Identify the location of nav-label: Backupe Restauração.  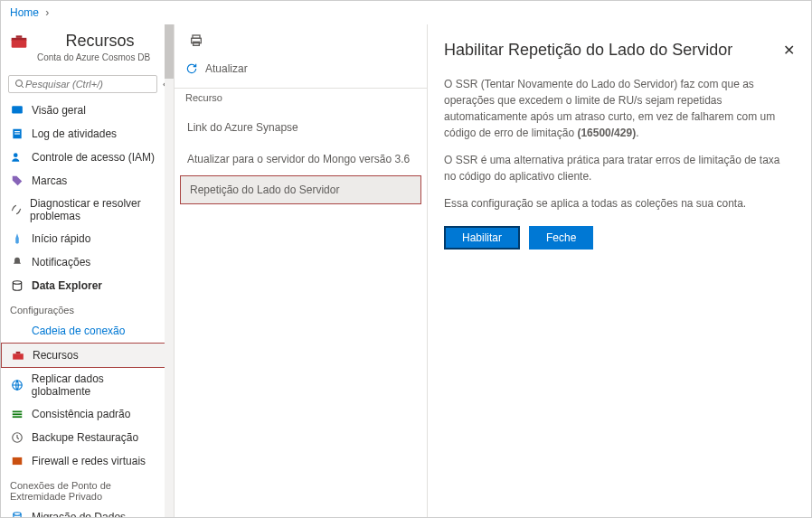
(85, 438).